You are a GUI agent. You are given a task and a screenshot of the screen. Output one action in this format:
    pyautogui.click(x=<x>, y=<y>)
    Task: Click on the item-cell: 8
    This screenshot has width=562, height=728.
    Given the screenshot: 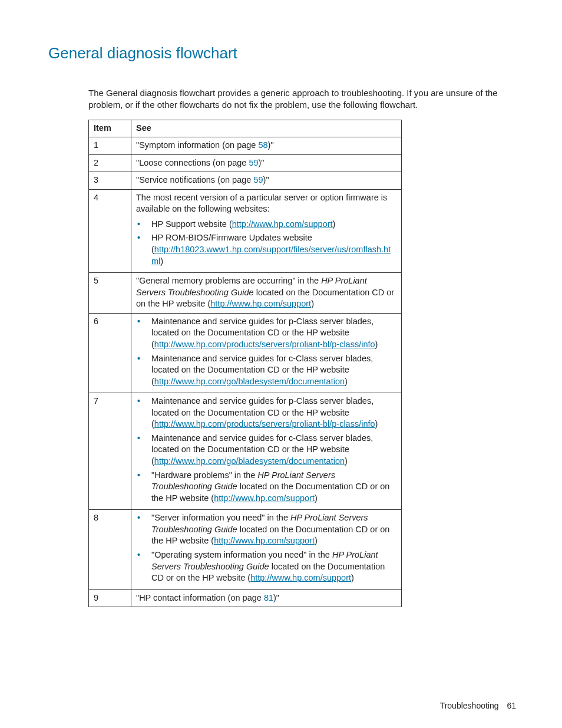 What is the action you would take?
    pyautogui.click(x=110, y=549)
    